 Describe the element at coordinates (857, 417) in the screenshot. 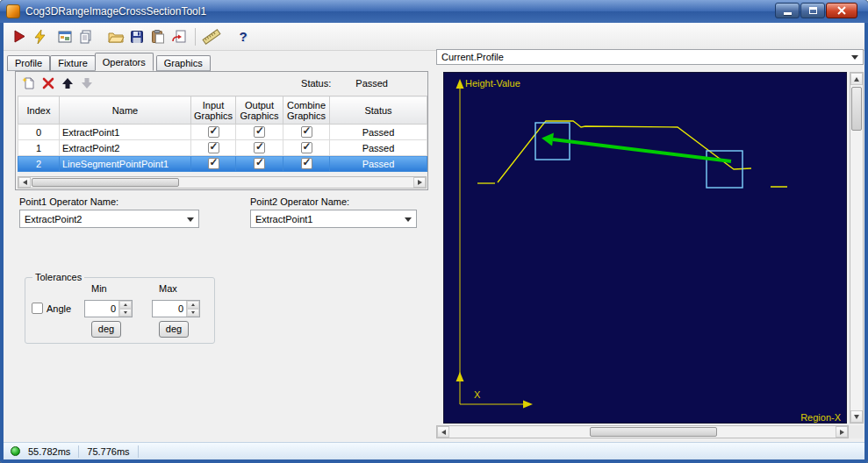

I see `scroll-down-button` at that location.